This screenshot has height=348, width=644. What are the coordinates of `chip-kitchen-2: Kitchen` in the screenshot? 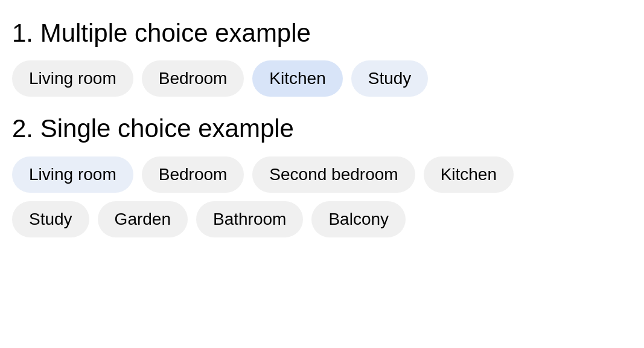 It's located at (468, 175).